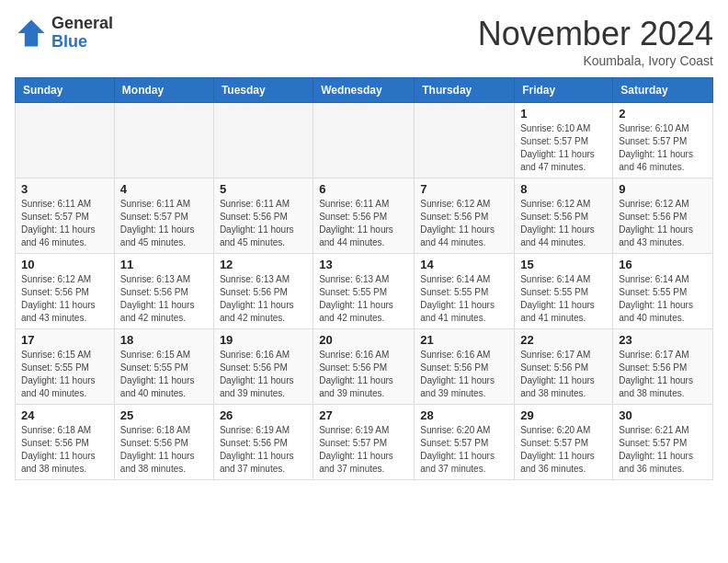 This screenshot has width=728, height=563. I want to click on day-number: 2, so click(663, 114).